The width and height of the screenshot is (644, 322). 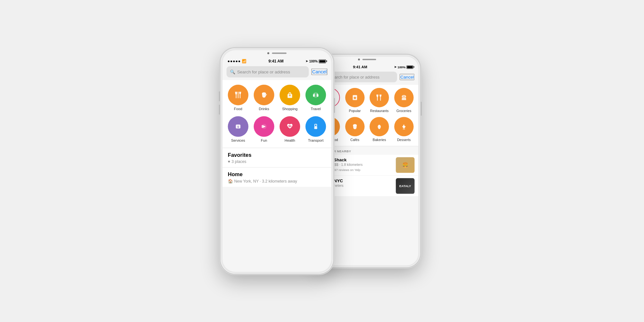 What do you see at coordinates (277, 158) in the screenshot?
I see `favorites-section: Favorites ♥ 3 places` at bounding box center [277, 158].